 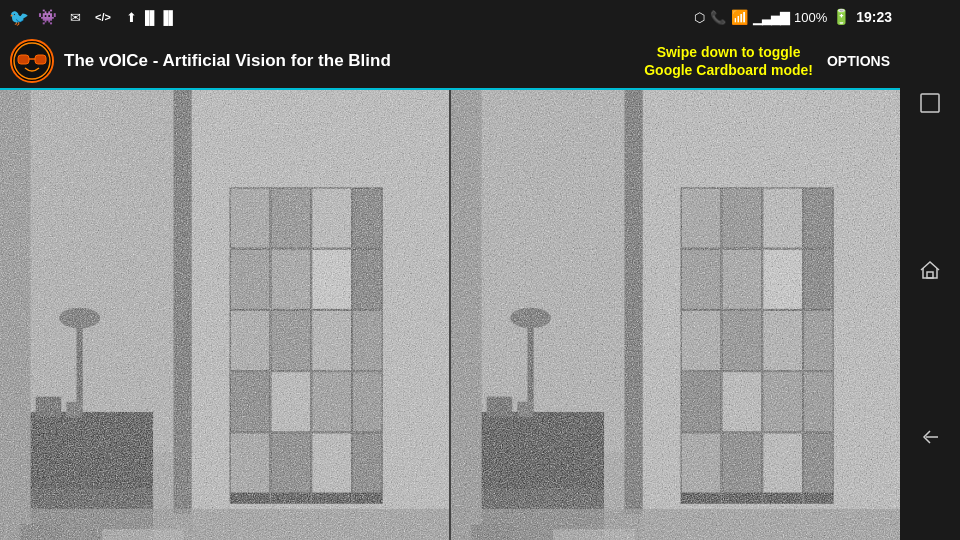 What do you see at coordinates (103, 17) in the screenshot?
I see `code-icon: </>` at bounding box center [103, 17].